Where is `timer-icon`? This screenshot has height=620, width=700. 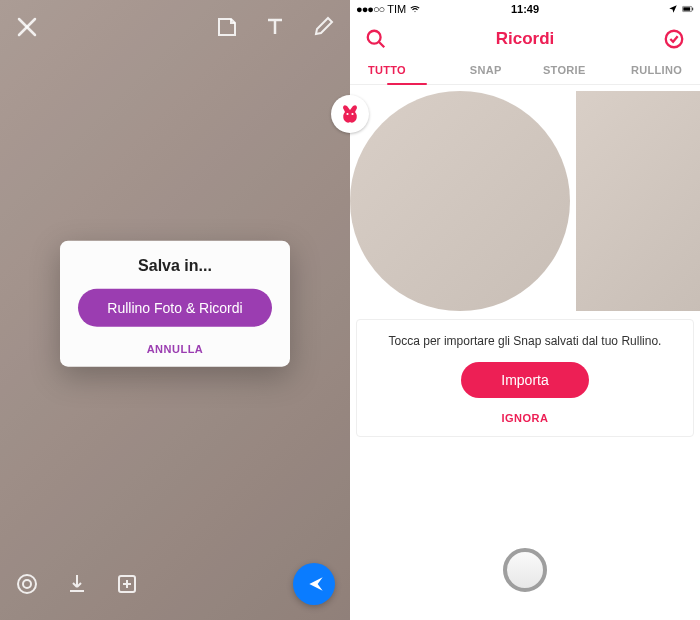
timer-icon is located at coordinates (27, 584).